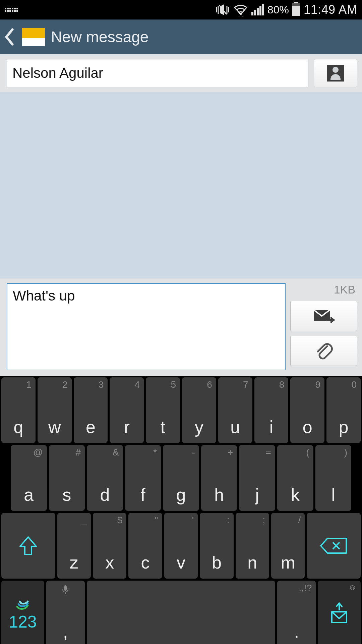 The width and height of the screenshot is (362, 644). Describe the element at coordinates (11, 10) in the screenshot. I see `keyboard-indicator-icon` at that location.